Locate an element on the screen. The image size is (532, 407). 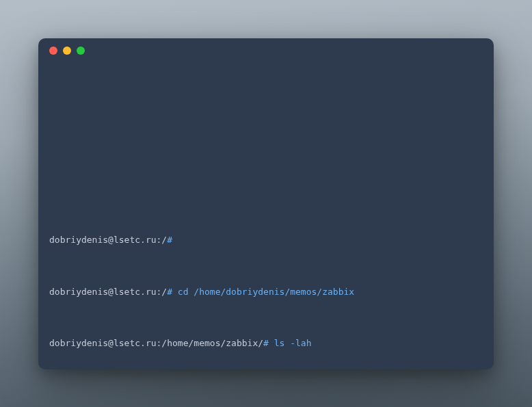
prompt: dobriydenis@lsetc.ru:/home/memos/zabbix/ is located at coordinates (156, 343).